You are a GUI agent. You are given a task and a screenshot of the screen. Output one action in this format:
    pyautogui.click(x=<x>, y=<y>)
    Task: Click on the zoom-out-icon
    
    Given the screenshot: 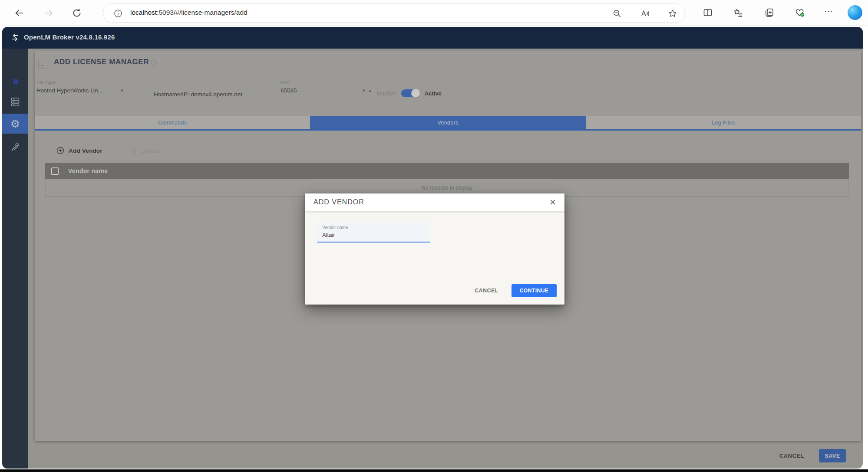 What is the action you would take?
    pyautogui.click(x=617, y=13)
    